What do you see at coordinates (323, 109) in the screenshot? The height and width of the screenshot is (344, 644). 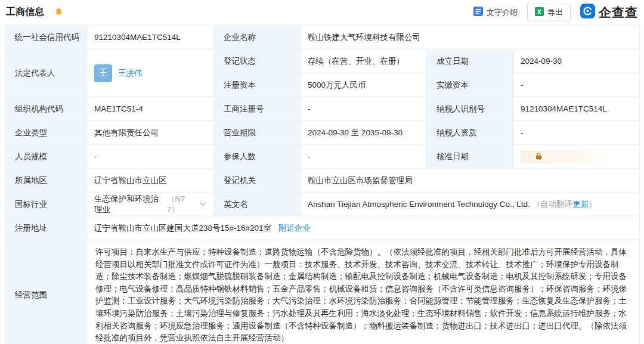 I see `table-row: 组织机构代码 MAE1TC51-4 工商注册号 - 纳税人识别号 9121030…` at bounding box center [323, 109].